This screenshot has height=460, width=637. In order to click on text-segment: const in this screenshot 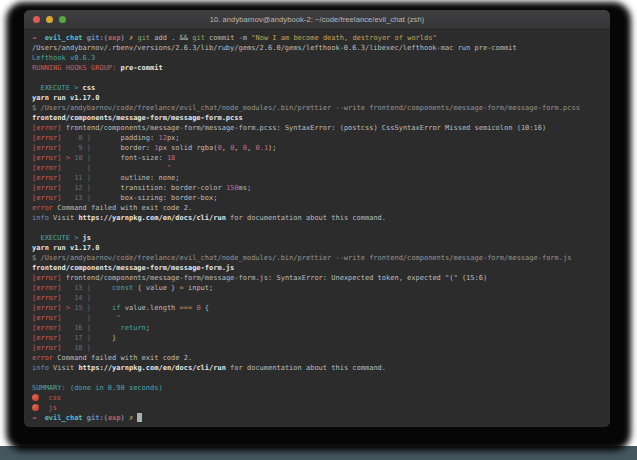, I will do `click(122, 288)`.